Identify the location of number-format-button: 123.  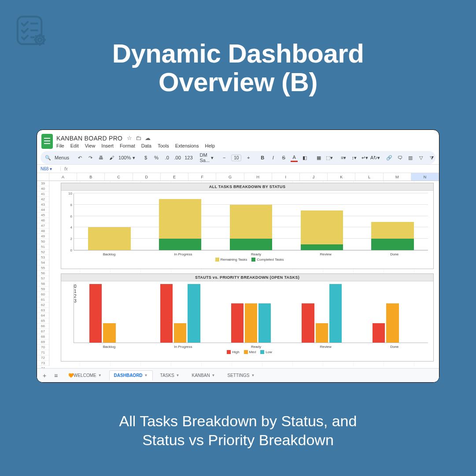
(188, 158).